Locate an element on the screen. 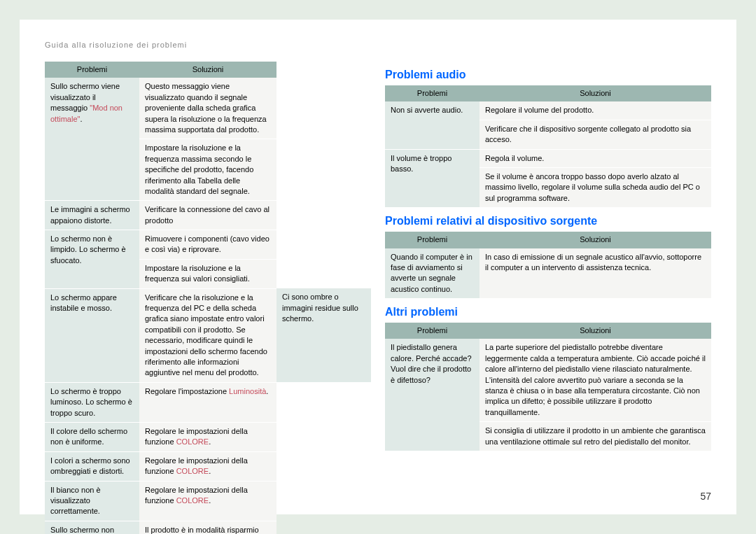  solution-cell: Verificare la connessione del cavo al pr… is located at coordinates (208, 216).